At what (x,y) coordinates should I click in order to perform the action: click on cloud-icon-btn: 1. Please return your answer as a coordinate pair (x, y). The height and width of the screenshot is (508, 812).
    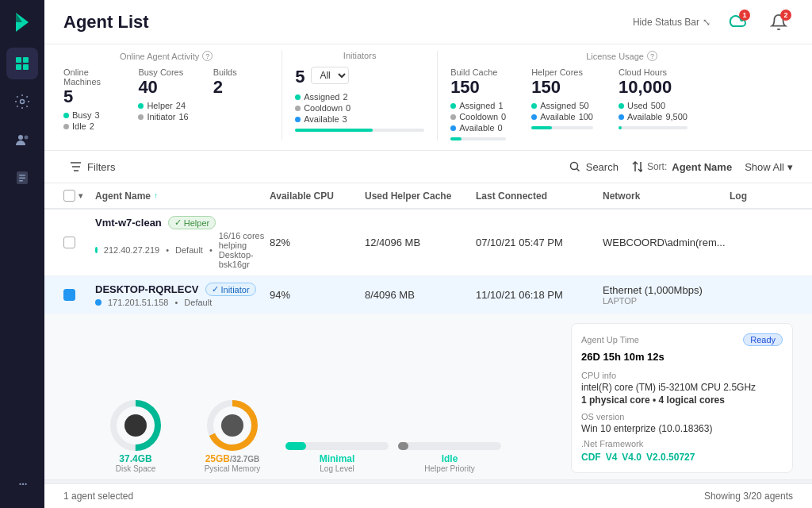
    Looking at the image, I should click on (737, 22).